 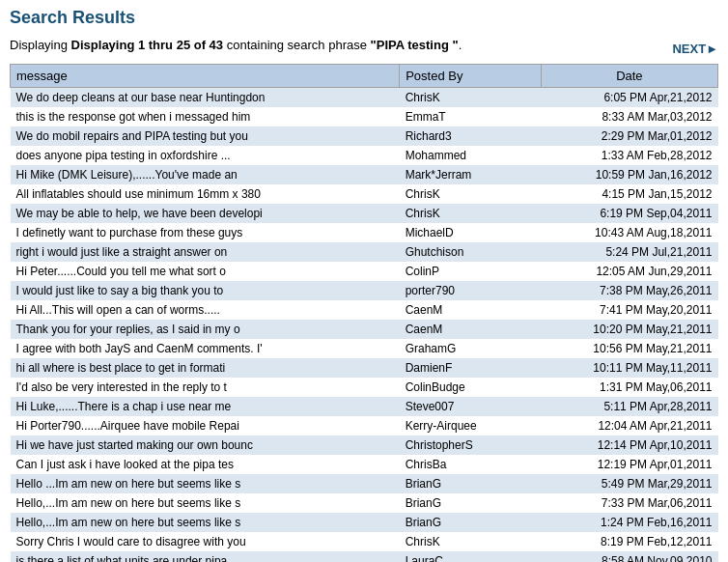 I want to click on nav-row: Displaying Displaying 1 thru 25 of 43 co…, so click(x=364, y=48).